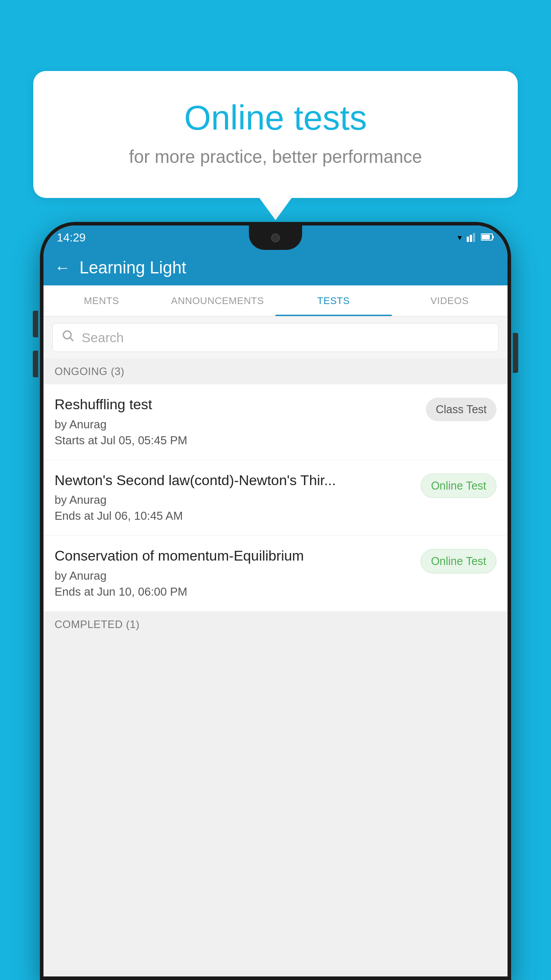  Describe the element at coordinates (276, 238) in the screenshot. I see `status-bar: 14:29 ▼` at that location.